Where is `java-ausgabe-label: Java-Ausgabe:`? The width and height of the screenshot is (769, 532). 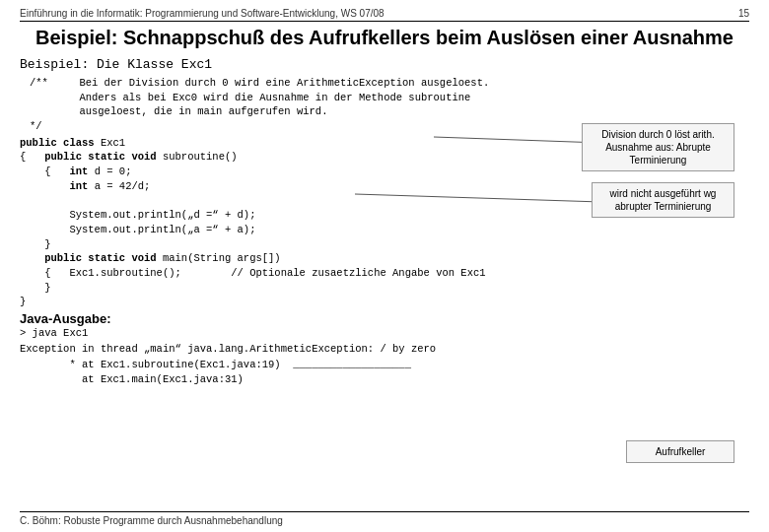
java-ausgabe-label: Java-Ausgabe: is located at coordinates (384, 319).